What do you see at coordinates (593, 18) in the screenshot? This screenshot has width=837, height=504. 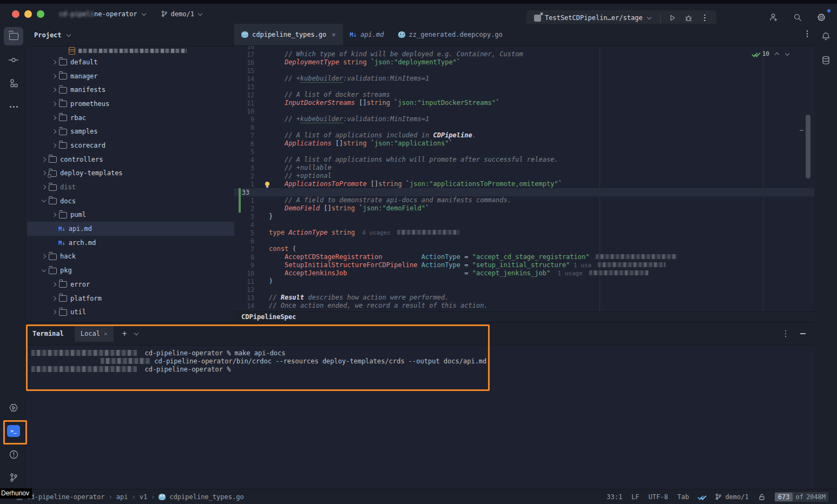 I see `run-configuration-selector: TestSetCDPipelin…er/stage` at bounding box center [593, 18].